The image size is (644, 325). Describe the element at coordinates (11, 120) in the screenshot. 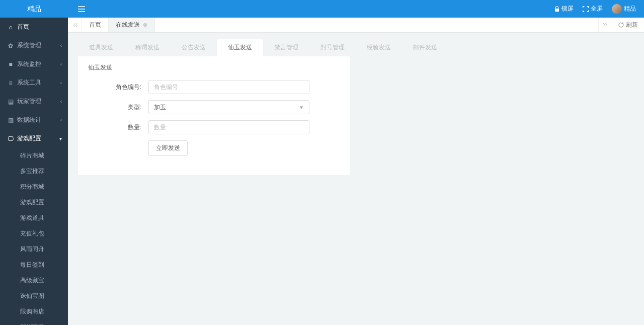

I see `bars-icon: ▥` at that location.